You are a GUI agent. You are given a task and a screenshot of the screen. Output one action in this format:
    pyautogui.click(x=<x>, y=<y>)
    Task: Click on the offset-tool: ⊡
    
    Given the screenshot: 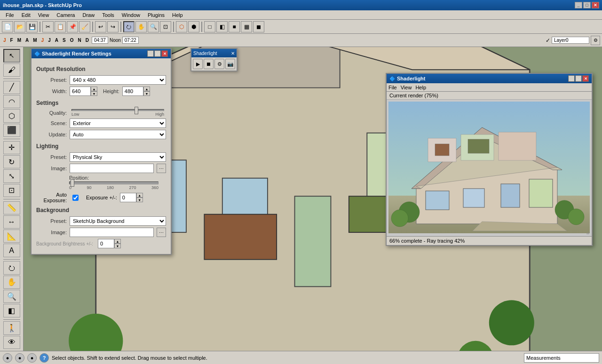 What is the action you would take?
    pyautogui.click(x=12, y=190)
    